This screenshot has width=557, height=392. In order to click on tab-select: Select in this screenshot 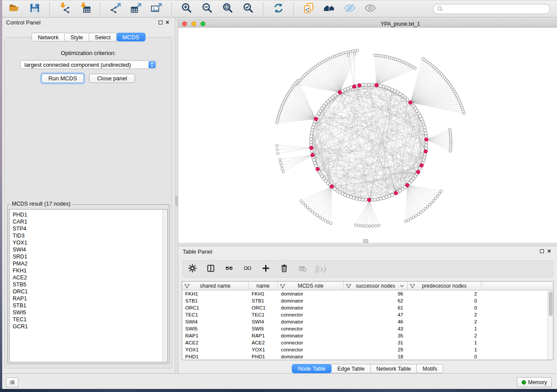, I will do `click(103, 37)`.